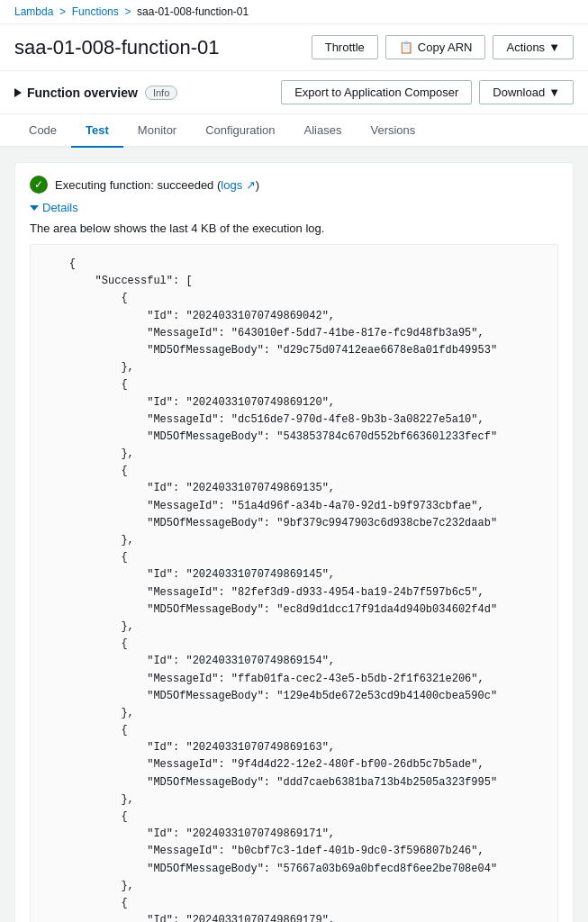 The image size is (588, 922). I want to click on actions-chevron-icon: ▼, so click(555, 47).